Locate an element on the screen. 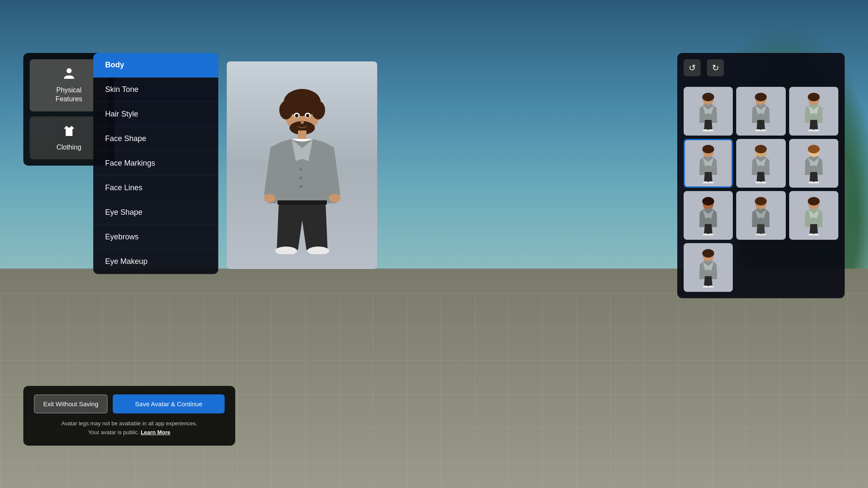 This screenshot has height=488, width=868. undo-button: ↺ is located at coordinates (692, 68).